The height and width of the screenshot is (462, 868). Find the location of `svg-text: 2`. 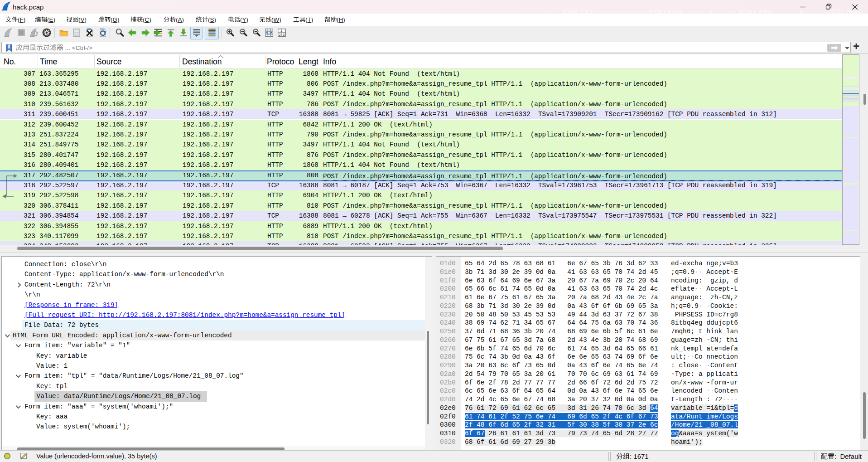

svg-text: 2 is located at coordinates (280, 35).